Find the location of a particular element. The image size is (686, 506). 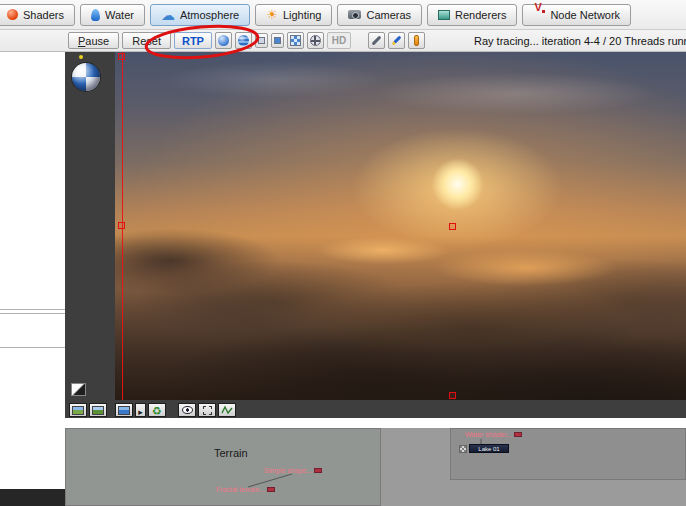

gauge-icon is located at coordinates (416, 40).